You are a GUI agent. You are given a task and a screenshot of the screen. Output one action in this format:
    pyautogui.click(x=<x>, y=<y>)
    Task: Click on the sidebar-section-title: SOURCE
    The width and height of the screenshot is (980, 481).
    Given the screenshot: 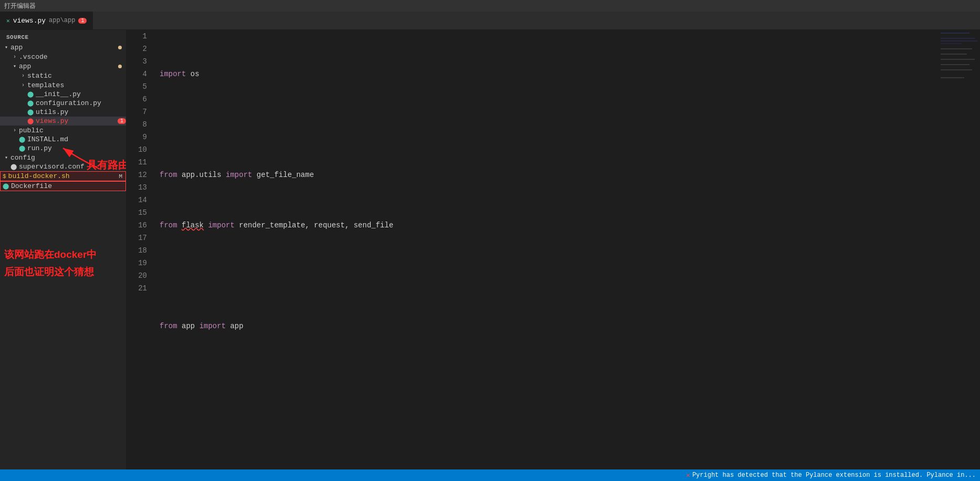 What is the action you would take?
    pyautogui.click(x=63, y=36)
    